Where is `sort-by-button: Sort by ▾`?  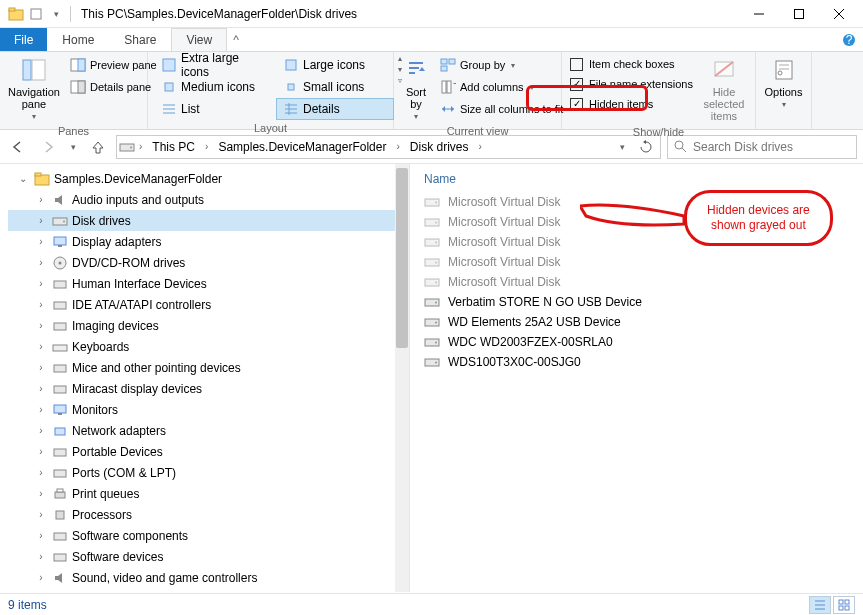 sort-by-button: Sort by ▾ is located at coordinates (416, 88).